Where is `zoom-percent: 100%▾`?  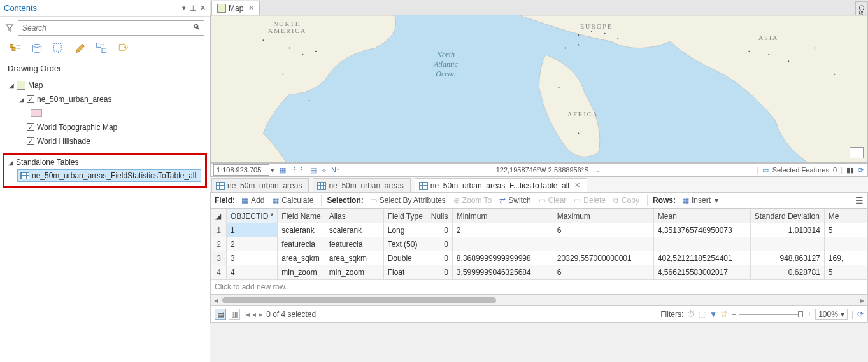
zoom-percent: 100%▾ is located at coordinates (832, 314).